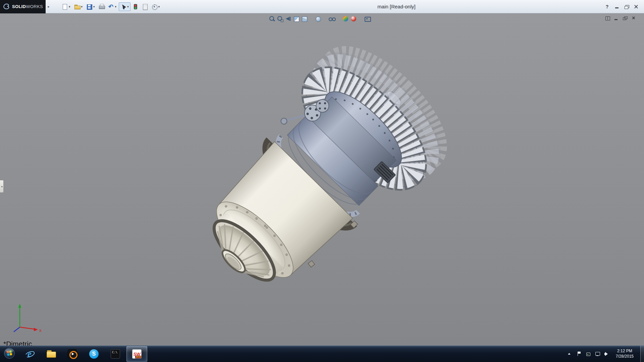 This screenshot has height=362, width=644. I want to click on help-button: ?, so click(607, 7).